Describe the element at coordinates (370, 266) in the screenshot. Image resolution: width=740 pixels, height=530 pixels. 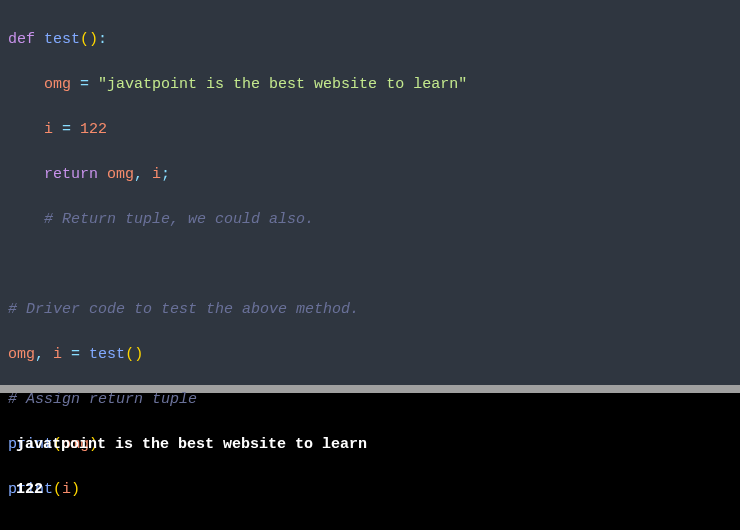
I see `code-line-blank` at that location.